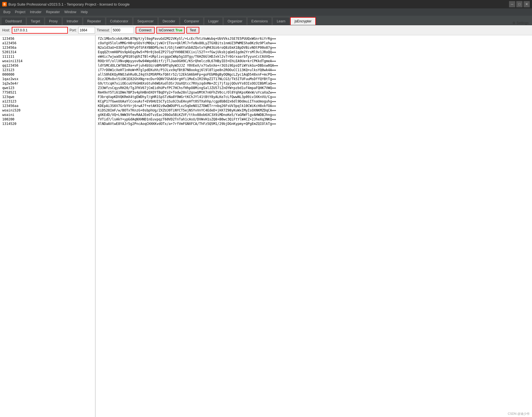  What do you see at coordinates (119, 21) in the screenshot?
I see `tab-collaborator: Collaborator` at bounding box center [119, 21].